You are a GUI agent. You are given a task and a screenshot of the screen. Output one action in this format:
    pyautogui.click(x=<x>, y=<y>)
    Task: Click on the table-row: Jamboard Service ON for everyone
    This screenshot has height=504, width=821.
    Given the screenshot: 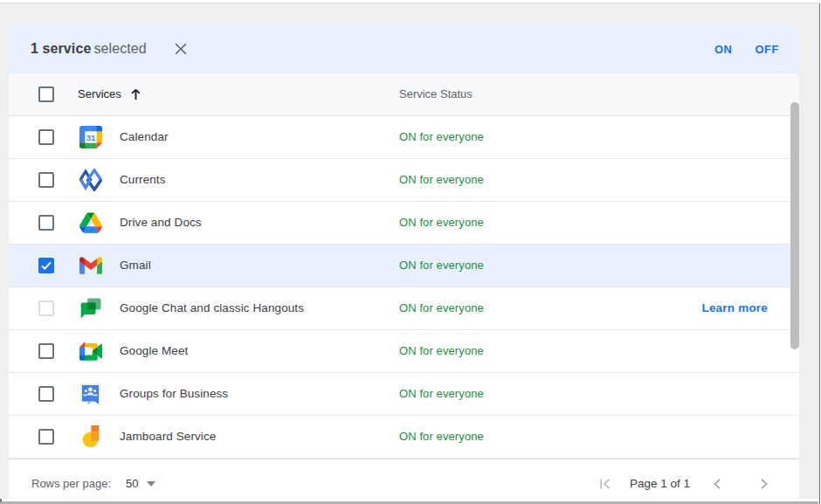 What is the action you would take?
    pyautogui.click(x=404, y=437)
    